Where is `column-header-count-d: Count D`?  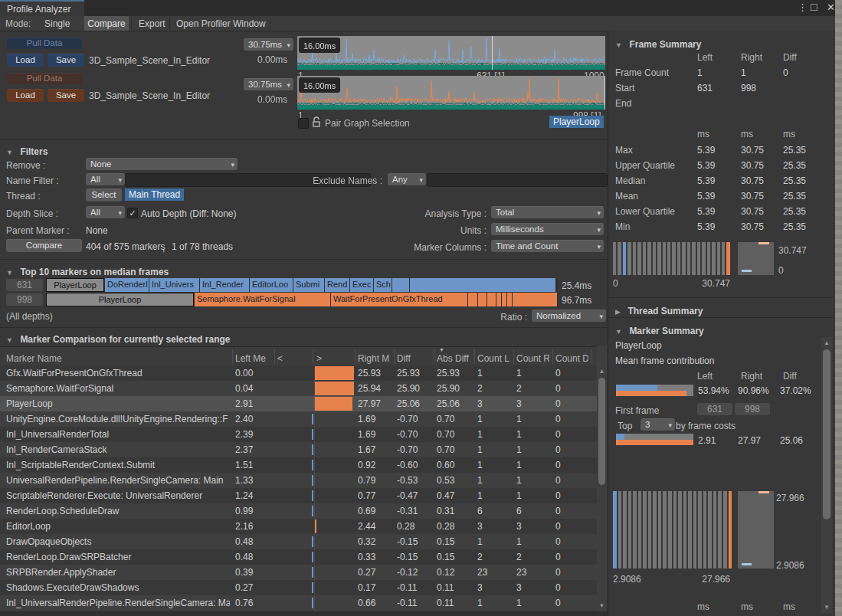 column-header-count-d: Count D is located at coordinates (572, 359).